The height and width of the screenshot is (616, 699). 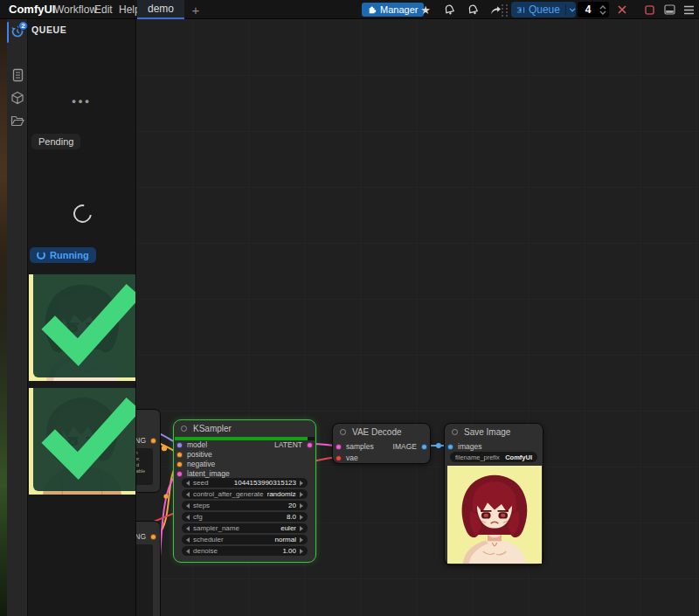 What do you see at coordinates (309, 446) in the screenshot?
I see `latent-output-port` at bounding box center [309, 446].